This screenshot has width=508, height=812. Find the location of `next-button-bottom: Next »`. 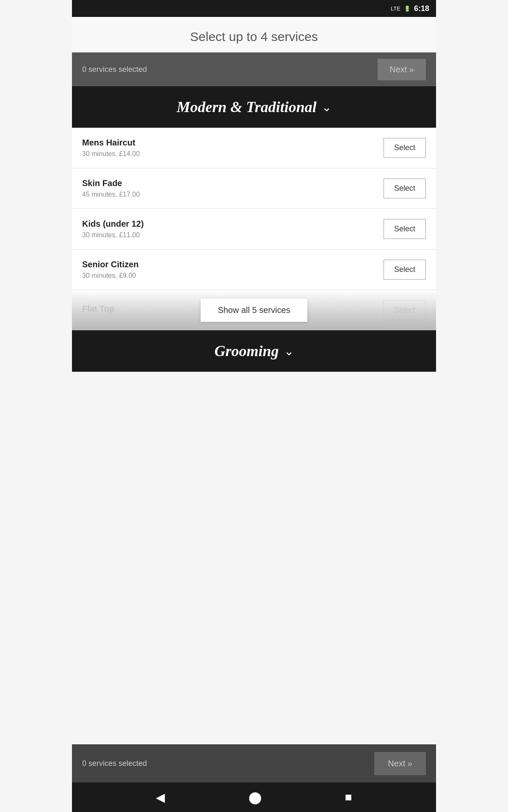

next-button-bottom: Next » is located at coordinates (400, 764).